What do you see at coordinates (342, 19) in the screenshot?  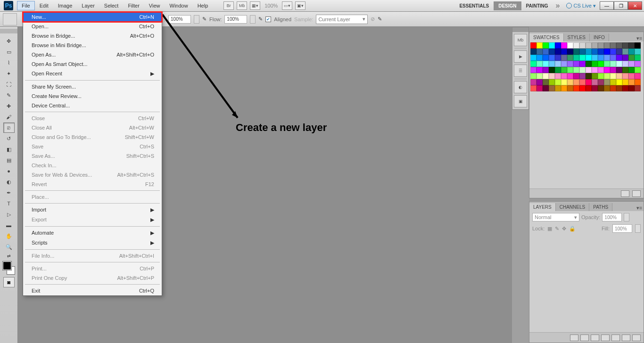 I see `sample-select: Current Layer▾` at bounding box center [342, 19].